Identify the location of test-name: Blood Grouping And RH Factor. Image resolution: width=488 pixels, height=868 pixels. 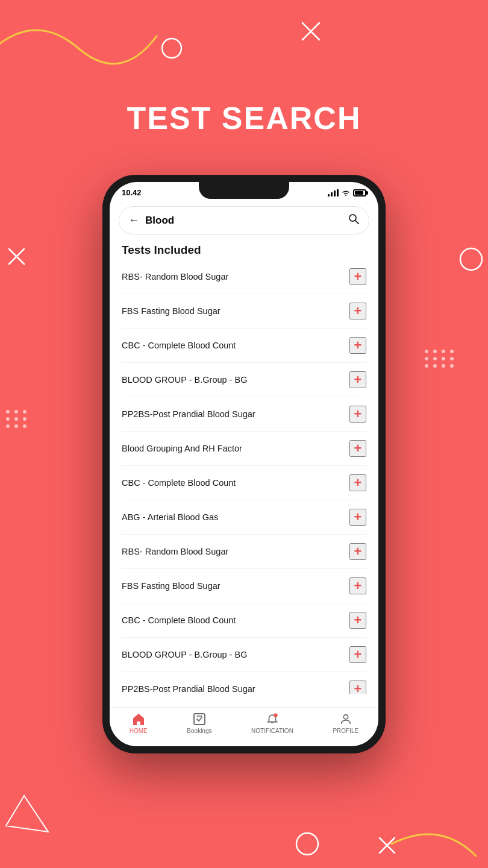
(236, 448).